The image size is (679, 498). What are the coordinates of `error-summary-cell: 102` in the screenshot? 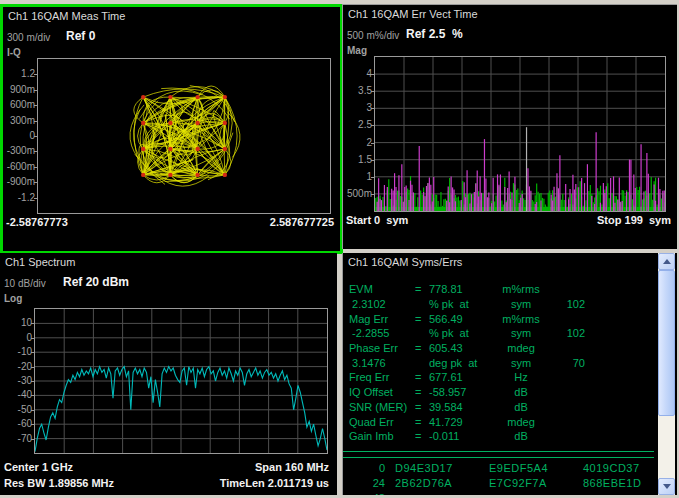 It's located at (568, 304).